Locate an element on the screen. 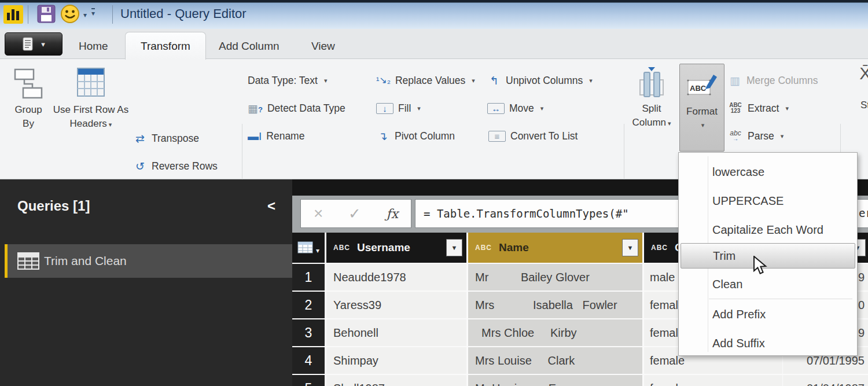  fill-button: ↓ Fill ▾ is located at coordinates (398, 108).